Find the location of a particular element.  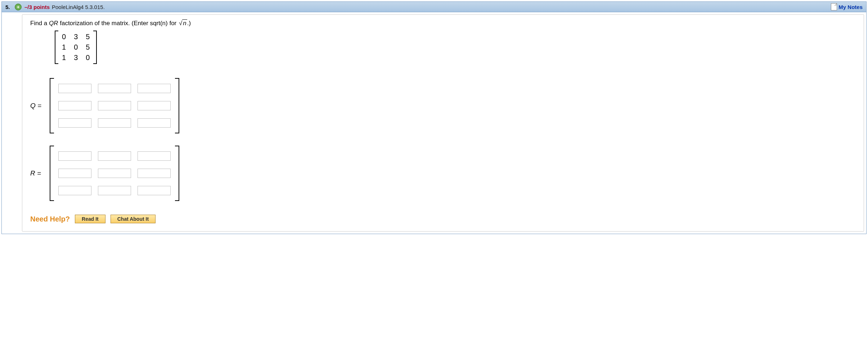

question-number: 5. is located at coordinates (10, 7).